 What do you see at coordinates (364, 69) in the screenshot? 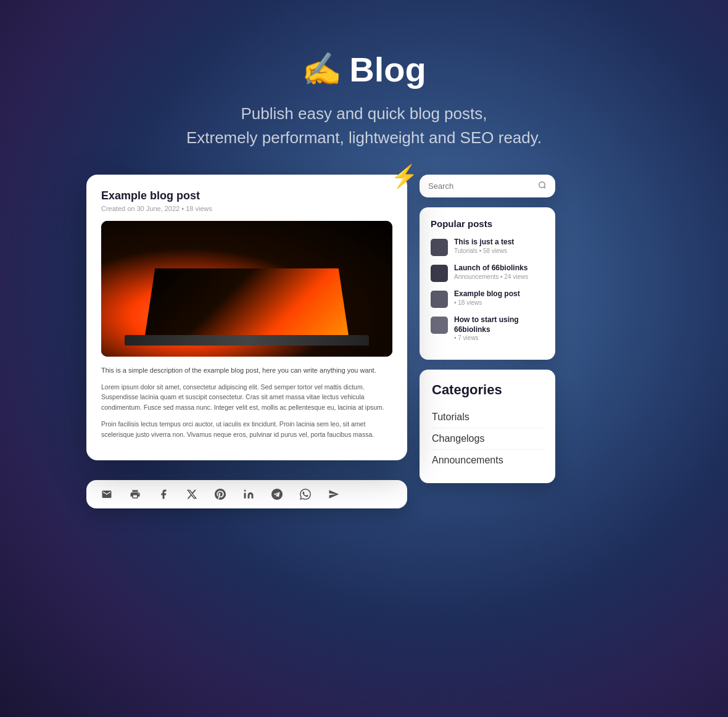
I see `title-row: ✍️ Blog` at bounding box center [364, 69].